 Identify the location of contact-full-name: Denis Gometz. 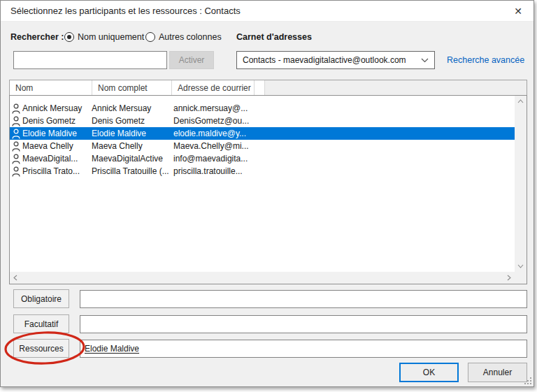
(133, 121).